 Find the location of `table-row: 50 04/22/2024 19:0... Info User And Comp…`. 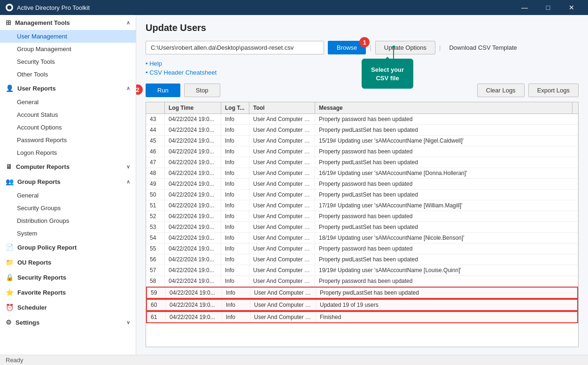

table-row: 50 04/22/2024 19:0... Info User And Comp… is located at coordinates (362, 195).